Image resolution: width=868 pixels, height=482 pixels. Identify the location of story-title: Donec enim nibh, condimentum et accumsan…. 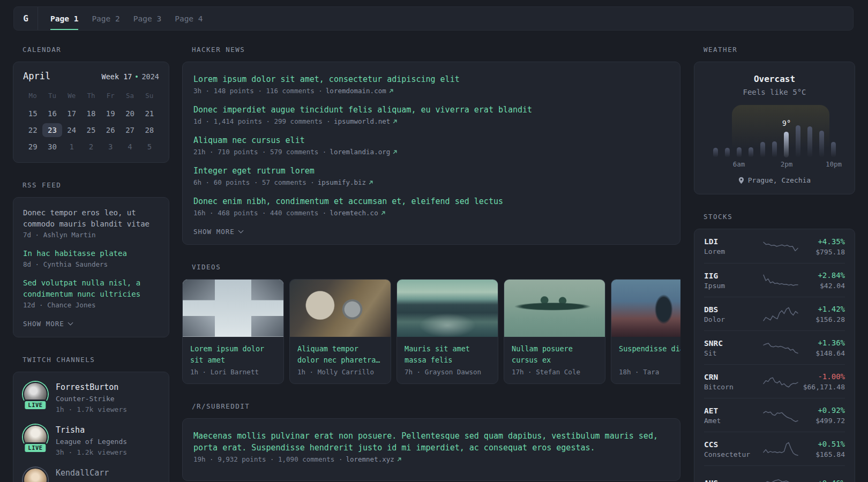
(431, 201).